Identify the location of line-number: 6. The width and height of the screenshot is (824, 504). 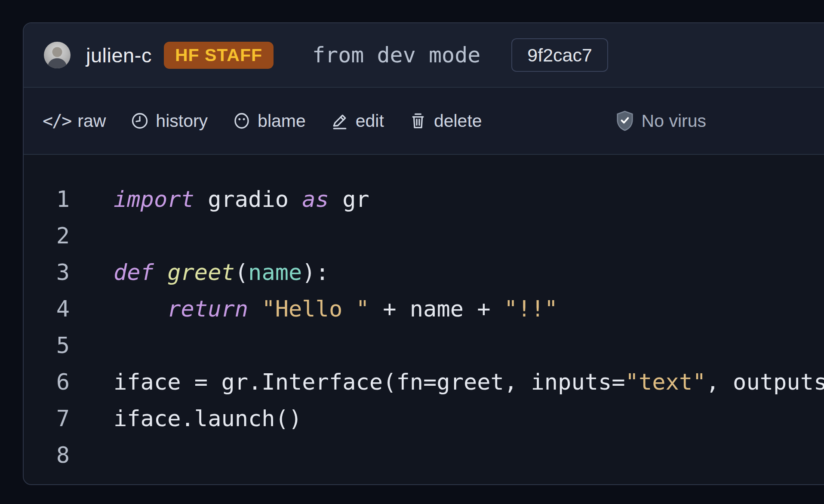
(46, 382).